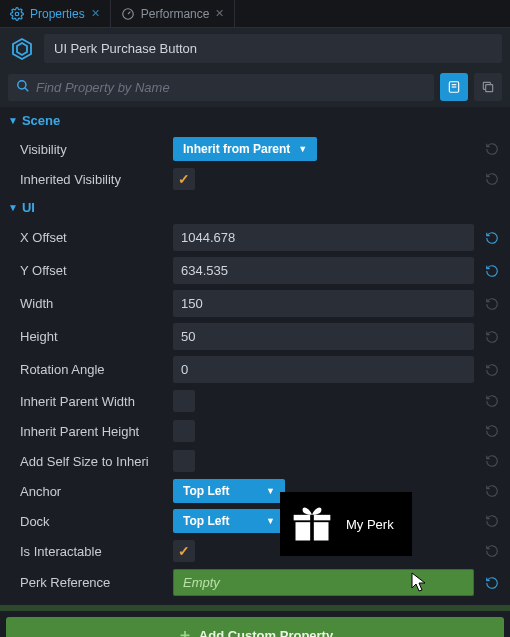 This screenshot has height=637, width=510. What do you see at coordinates (236, 149) in the screenshot?
I see `dropdown-value: Inherit from Parent` at bounding box center [236, 149].